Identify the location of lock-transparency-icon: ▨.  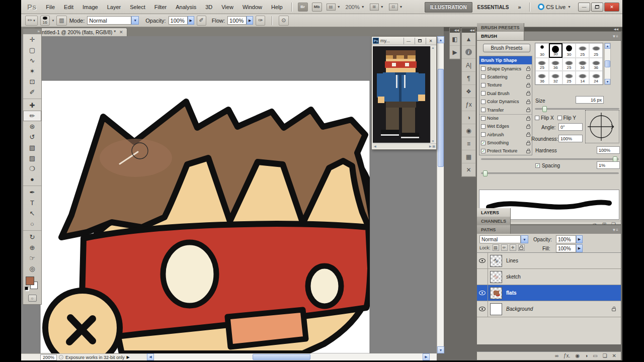
(496, 247).